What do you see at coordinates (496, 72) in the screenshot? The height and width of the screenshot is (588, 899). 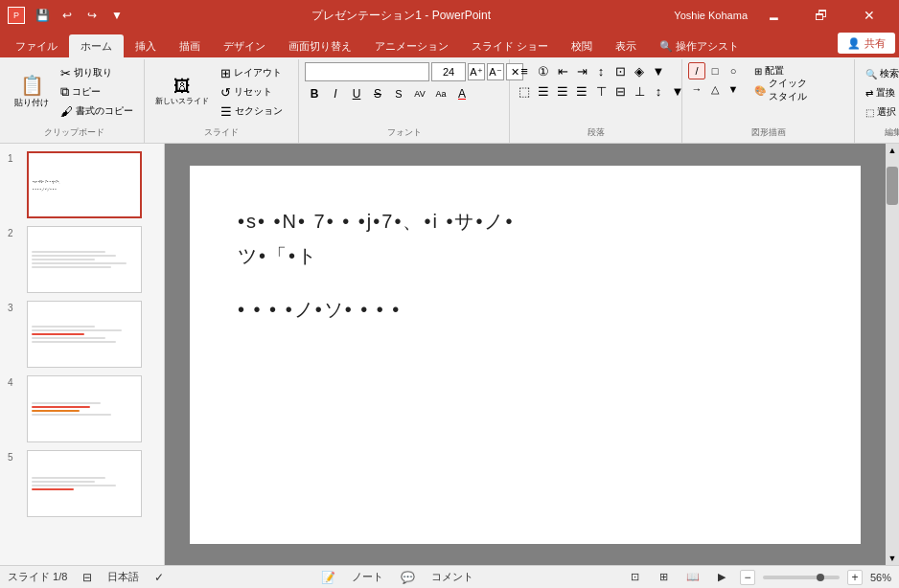 I see `font-size-decrease: A⁻` at bounding box center [496, 72].